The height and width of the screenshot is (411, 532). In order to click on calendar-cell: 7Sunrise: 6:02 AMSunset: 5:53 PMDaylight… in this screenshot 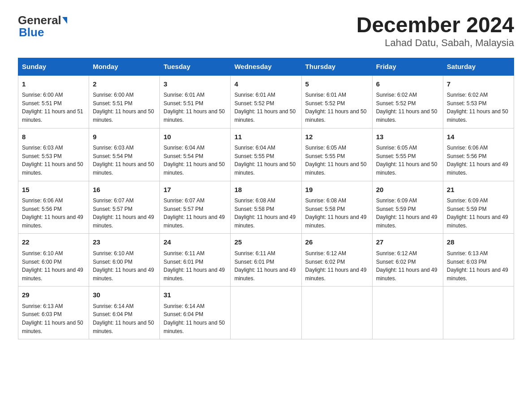, I will do `click(478, 102)`.